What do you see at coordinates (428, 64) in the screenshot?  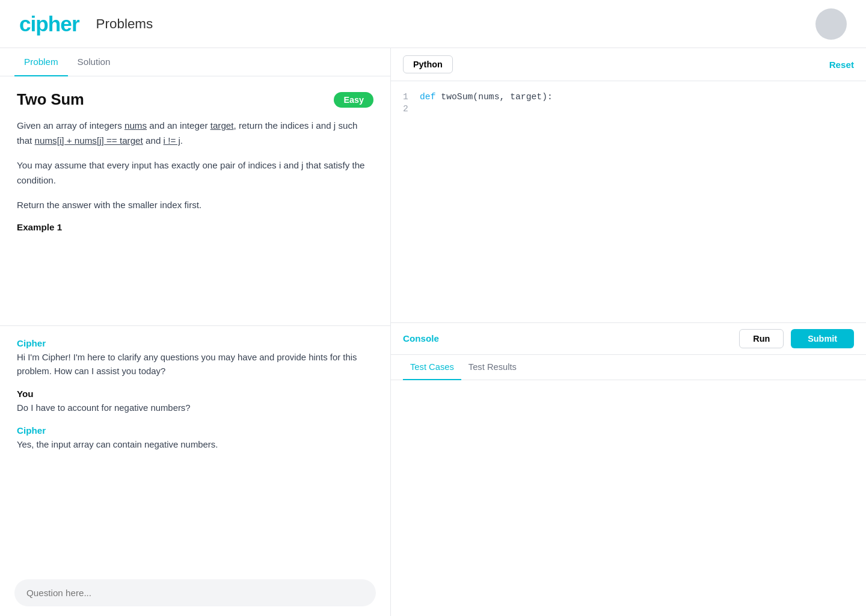 I see `language-selector: Python` at bounding box center [428, 64].